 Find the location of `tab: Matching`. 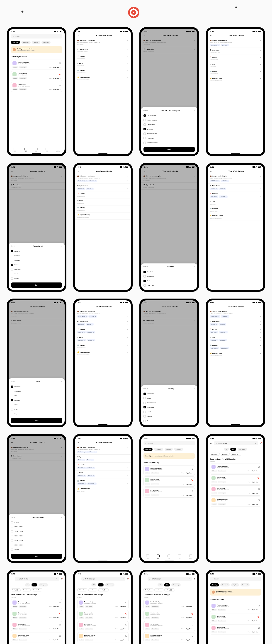

tab: Matching is located at coordinates (148, 449).